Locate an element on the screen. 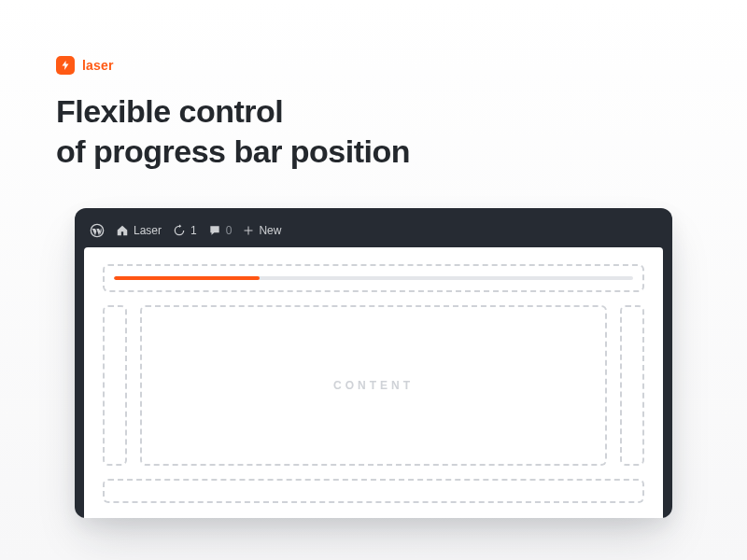 The height and width of the screenshot is (560, 747). position-slot-right is located at coordinates (632, 385).